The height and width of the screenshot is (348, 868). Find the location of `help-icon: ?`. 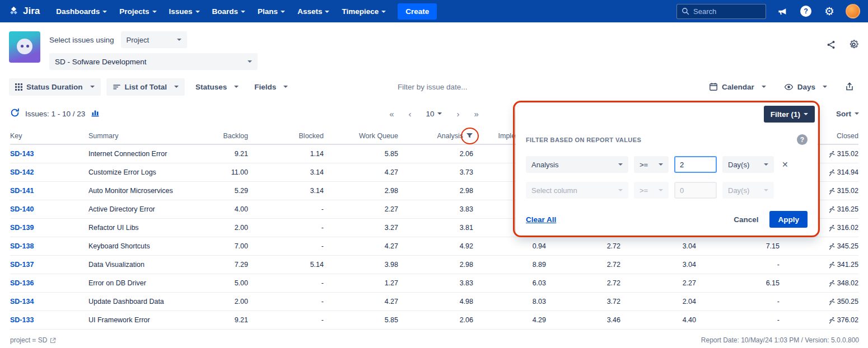

help-icon: ? is located at coordinates (806, 11).